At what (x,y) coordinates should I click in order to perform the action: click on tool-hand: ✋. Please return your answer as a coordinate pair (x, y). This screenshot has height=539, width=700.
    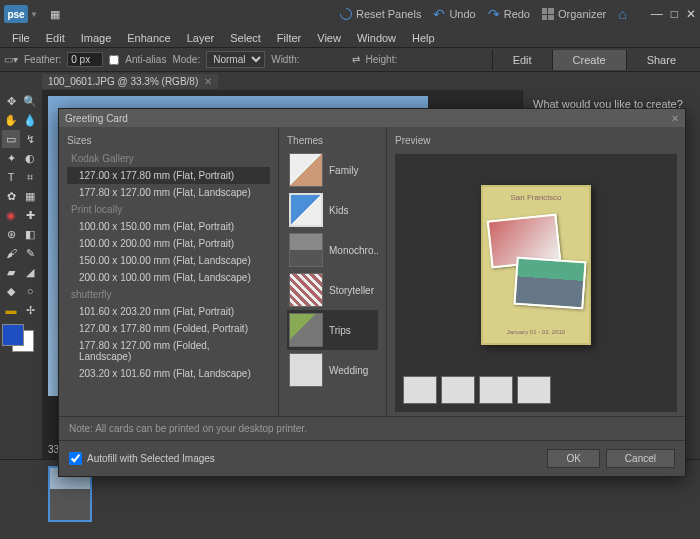
    Looking at the image, I should click on (11, 120).